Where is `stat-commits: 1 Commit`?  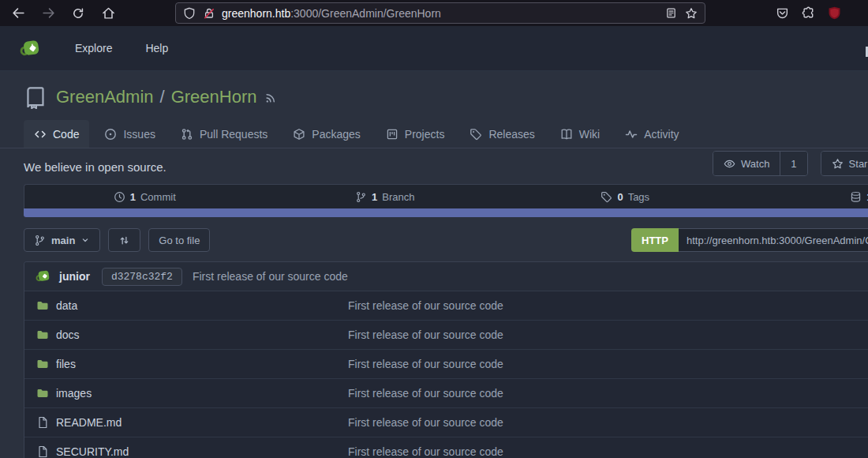 stat-commits: 1 Commit is located at coordinates (145, 197).